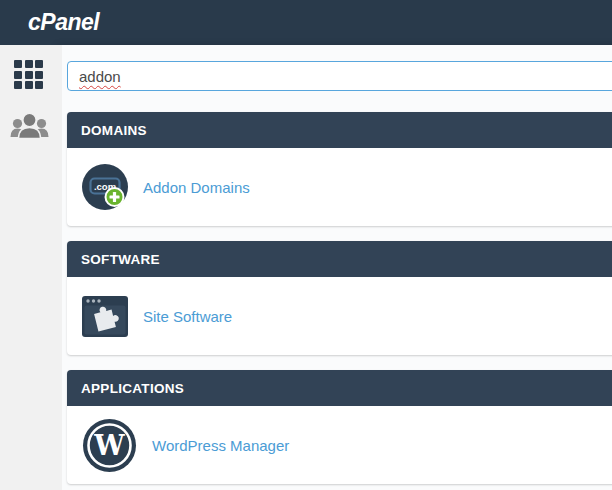  What do you see at coordinates (110, 446) in the screenshot?
I see `wordpress-icon: W` at bounding box center [110, 446].